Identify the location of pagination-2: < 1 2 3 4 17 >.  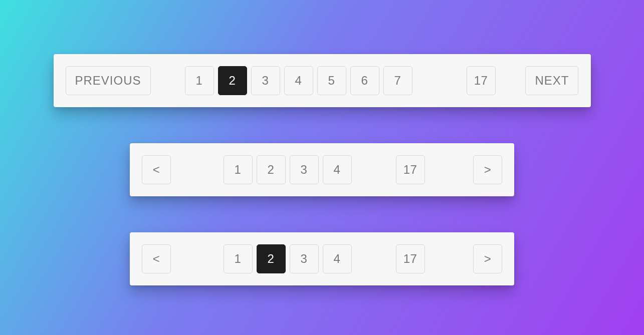
(322, 170).